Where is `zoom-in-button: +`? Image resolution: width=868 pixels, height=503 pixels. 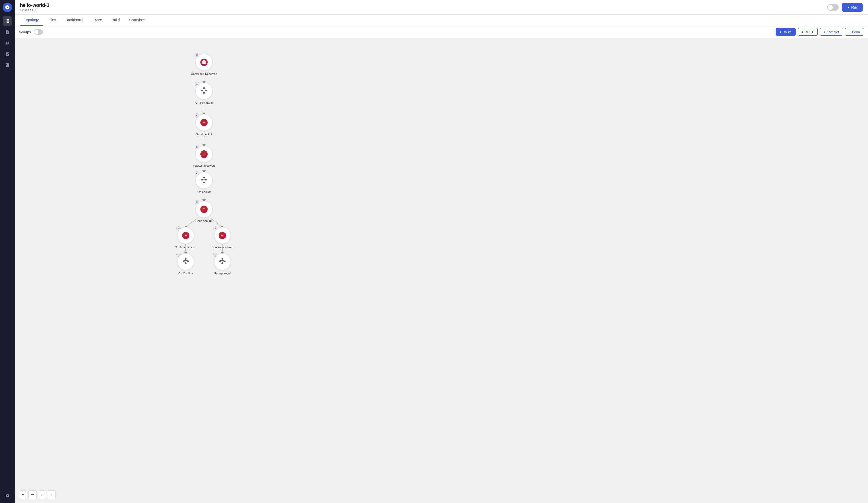 zoom-in-button: + is located at coordinates (23, 494).